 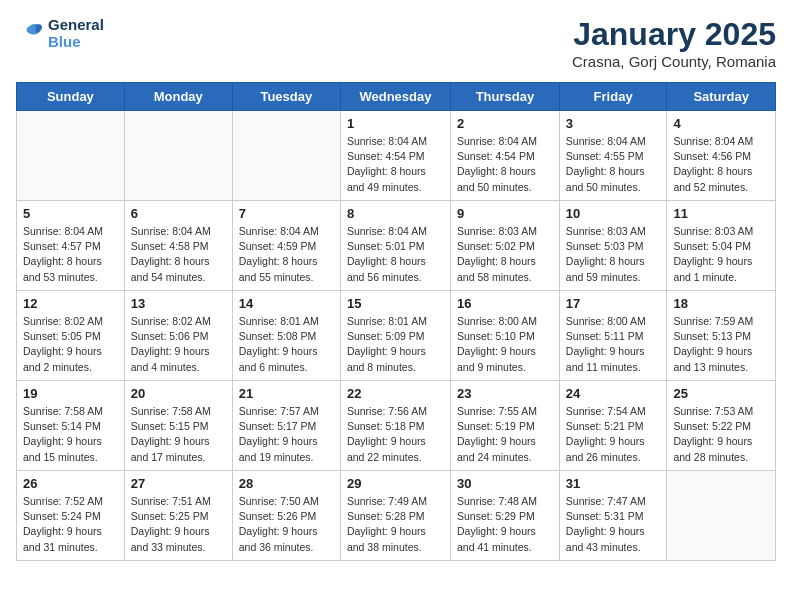 What do you see at coordinates (506, 156) in the screenshot?
I see `day-cell: 2Sunrise: 8:04 AM Sunset: 4:54 PM Daylig…` at bounding box center [506, 156].